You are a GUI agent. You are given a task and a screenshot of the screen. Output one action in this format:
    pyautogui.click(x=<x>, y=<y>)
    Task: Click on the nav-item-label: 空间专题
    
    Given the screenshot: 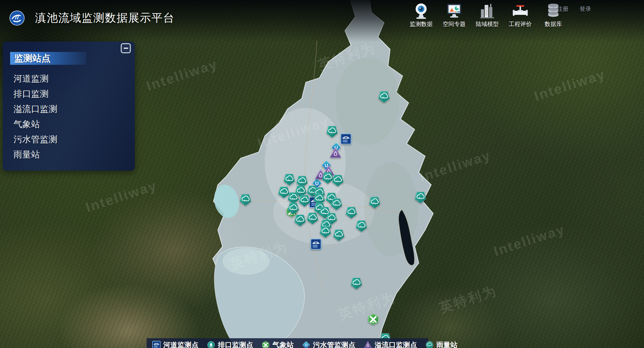 What is the action you would take?
    pyautogui.click(x=454, y=24)
    